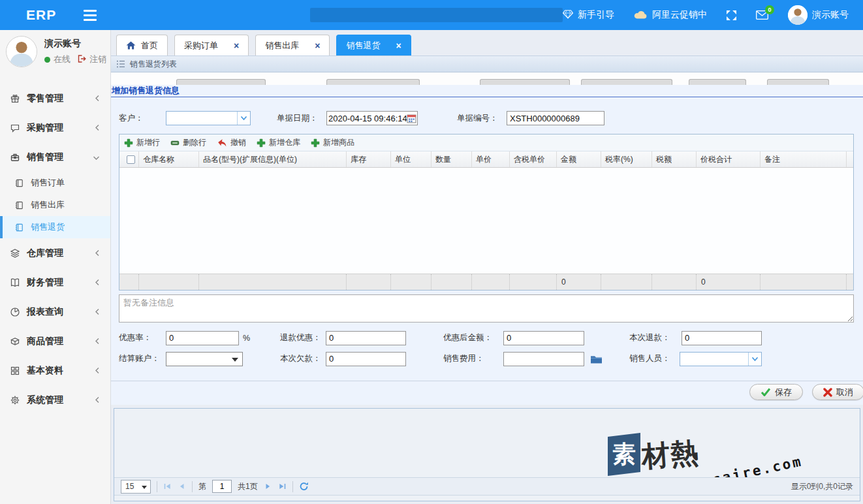  Describe the element at coordinates (142, 142) in the screenshot. I see `add-row-button: 新增行` at that location.